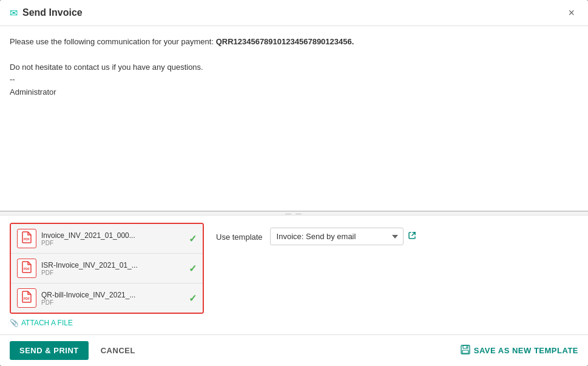 This screenshot has height=366, width=588. Describe the element at coordinates (52, 13) in the screenshot. I see `modal-title: Send Invoice` at that location.